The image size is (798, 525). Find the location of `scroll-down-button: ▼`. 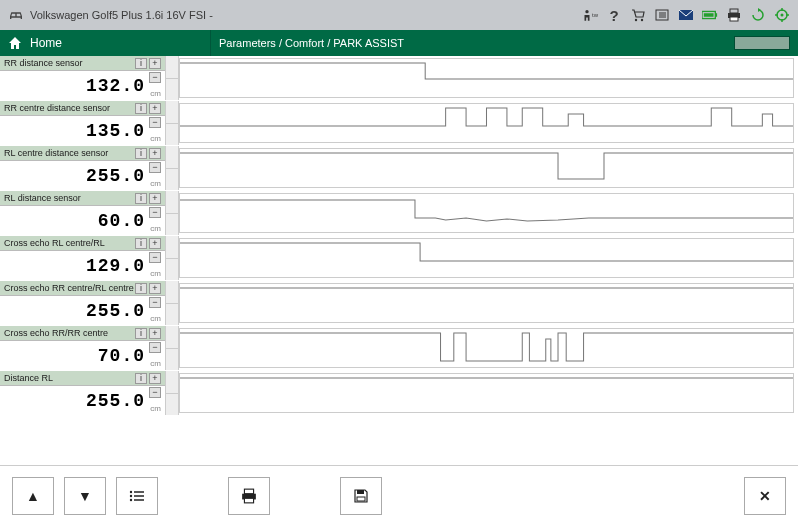

scroll-down-button: ▼ is located at coordinates (85, 496).